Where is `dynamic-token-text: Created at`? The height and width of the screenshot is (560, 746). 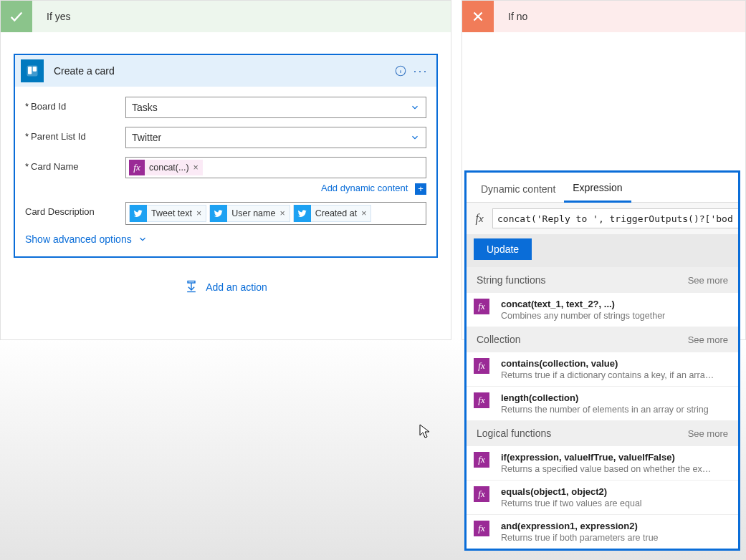
dynamic-token-text: Created at is located at coordinates (336, 213).